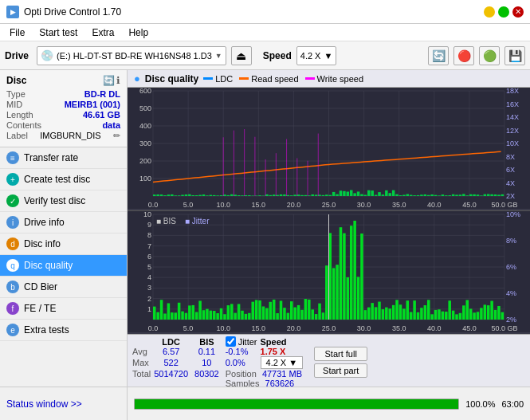  I want to click on speed-dropdown-arrow: ▼, so click(328, 56).